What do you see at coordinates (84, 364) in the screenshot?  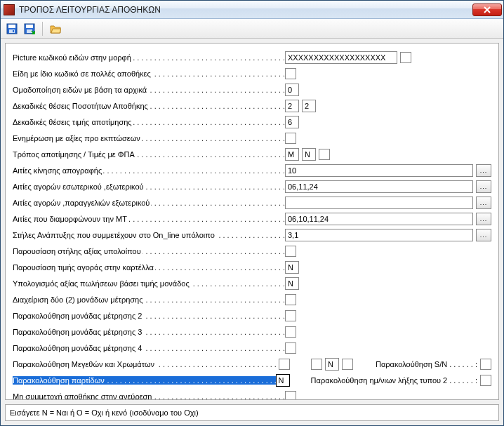 I see `label-sizes-colors: Παρακολούθηση Μεγεθών και Χρωμάτων` at bounding box center [84, 364].